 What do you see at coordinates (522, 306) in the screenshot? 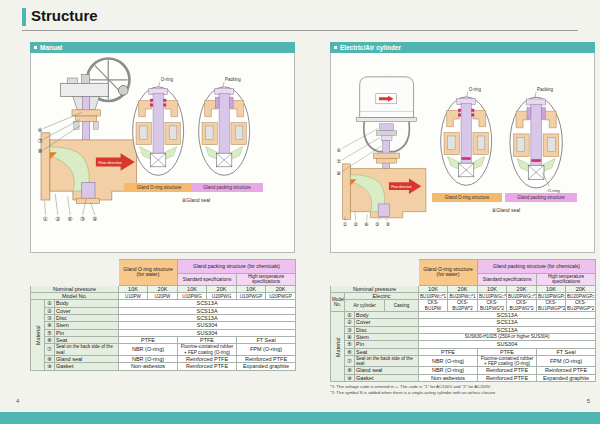
I see `table-cell: CKS-BU2PWG*2` at bounding box center [522, 306].